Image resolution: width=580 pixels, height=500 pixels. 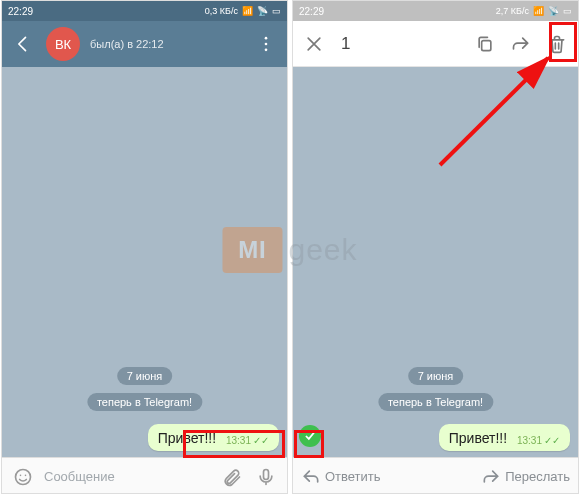 I want to click on reply-button: Ответить, so click(x=341, y=477).